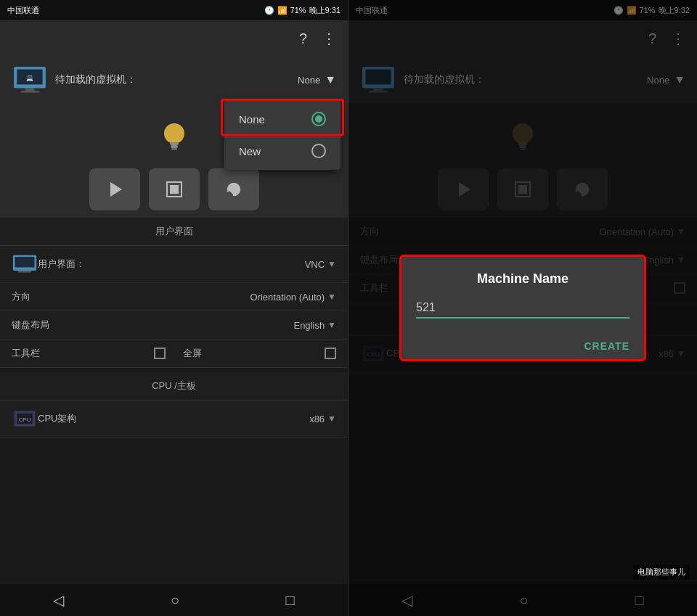 Image resolution: width=697 pixels, height=616 pixels. Describe the element at coordinates (174, 232) in the screenshot. I see `ui-section-title-left: 用户界面` at that location.